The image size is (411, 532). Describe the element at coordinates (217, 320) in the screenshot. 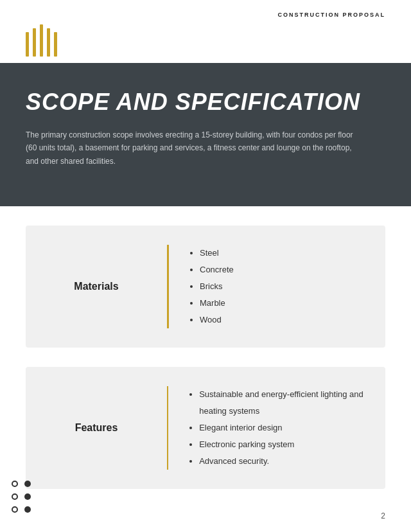

I see `list-item: Wood` at that location.